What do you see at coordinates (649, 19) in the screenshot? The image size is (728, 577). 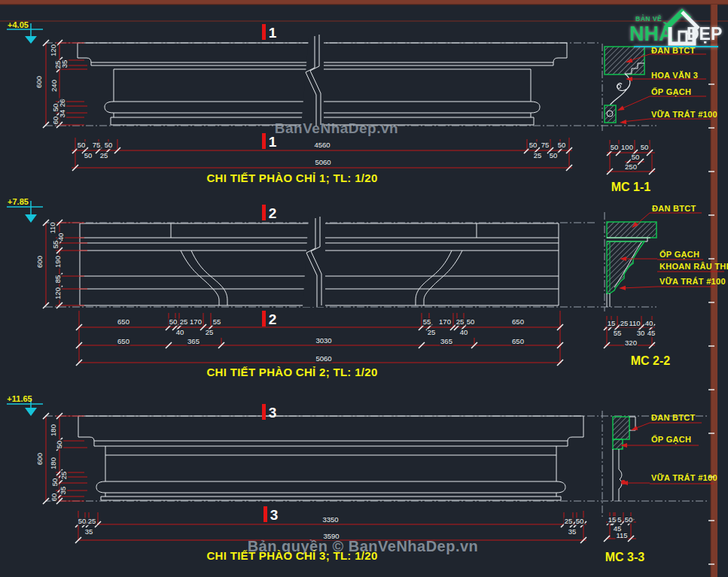 I see `logo-tagline: BẢN VẼ` at bounding box center [649, 19].